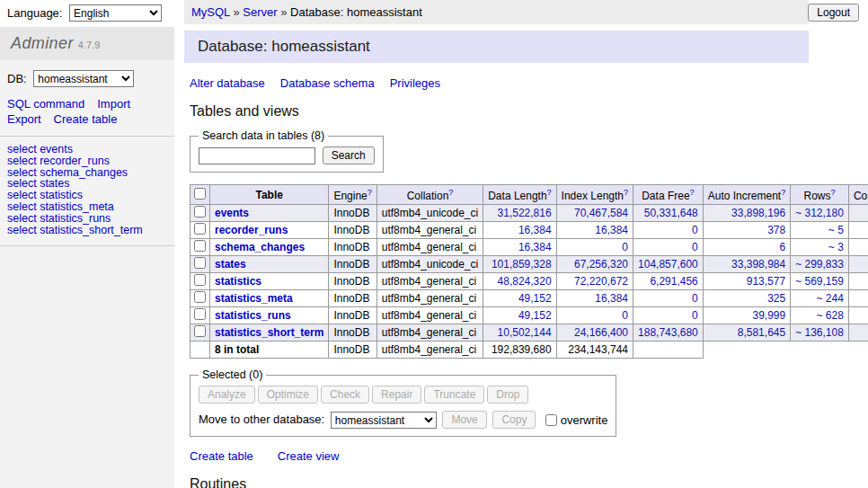  I want to click on logout-button: Logout, so click(834, 13).